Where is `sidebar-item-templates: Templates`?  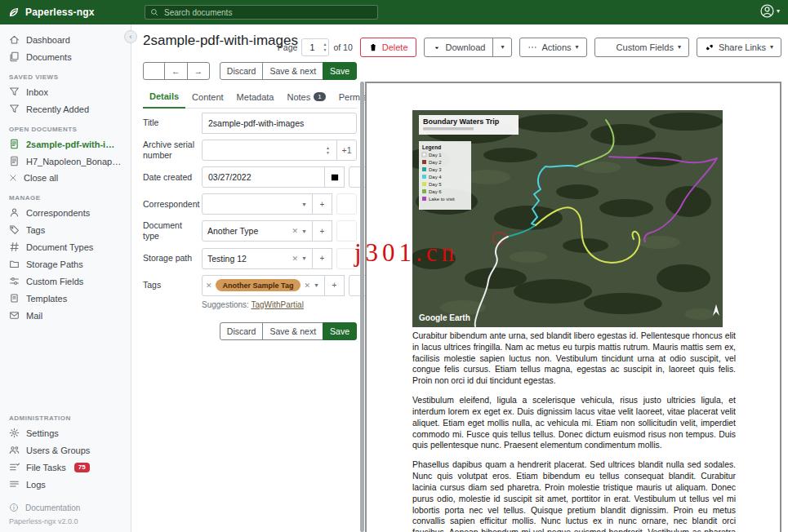
sidebar-item-templates: Templates is located at coordinates (65, 299).